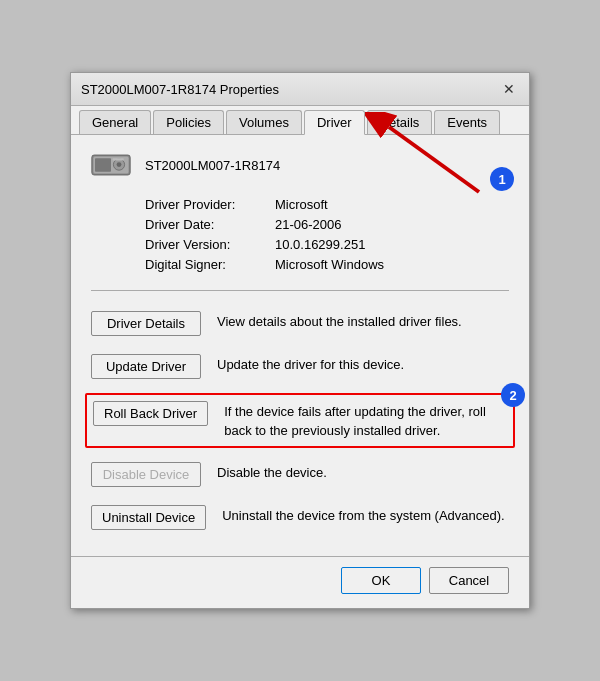  I want to click on version-label: Driver Version:, so click(210, 244).